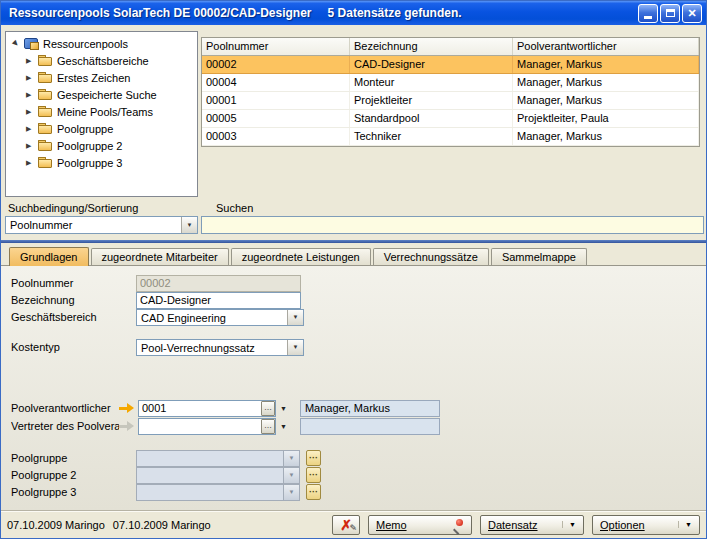 This screenshot has width=707, height=539. Describe the element at coordinates (606, 46) in the screenshot. I see `column-header-poolverantwortlicher: Poolverantwortlicher` at that location.